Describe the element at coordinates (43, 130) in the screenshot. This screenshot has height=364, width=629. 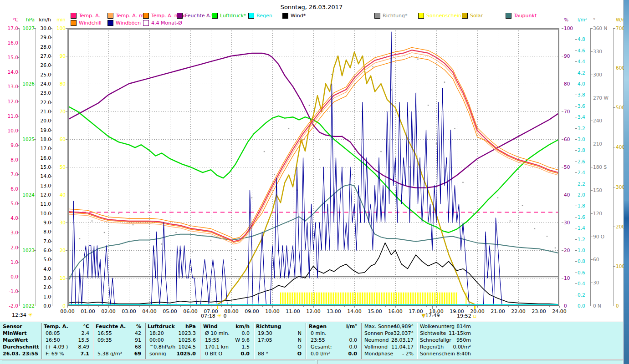
I see `wind-tick-label: 19.0` at that location.